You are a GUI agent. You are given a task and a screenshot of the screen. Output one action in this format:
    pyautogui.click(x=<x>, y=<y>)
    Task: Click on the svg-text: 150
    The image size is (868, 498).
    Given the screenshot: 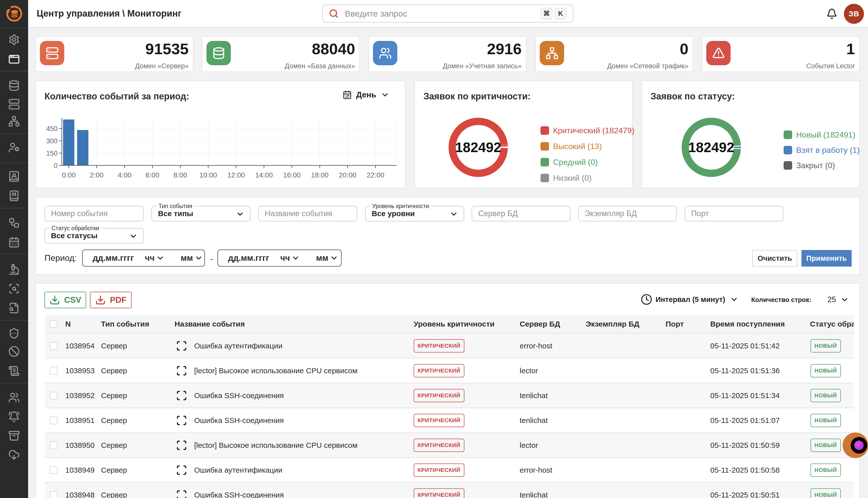 What is the action you would take?
    pyautogui.click(x=52, y=153)
    